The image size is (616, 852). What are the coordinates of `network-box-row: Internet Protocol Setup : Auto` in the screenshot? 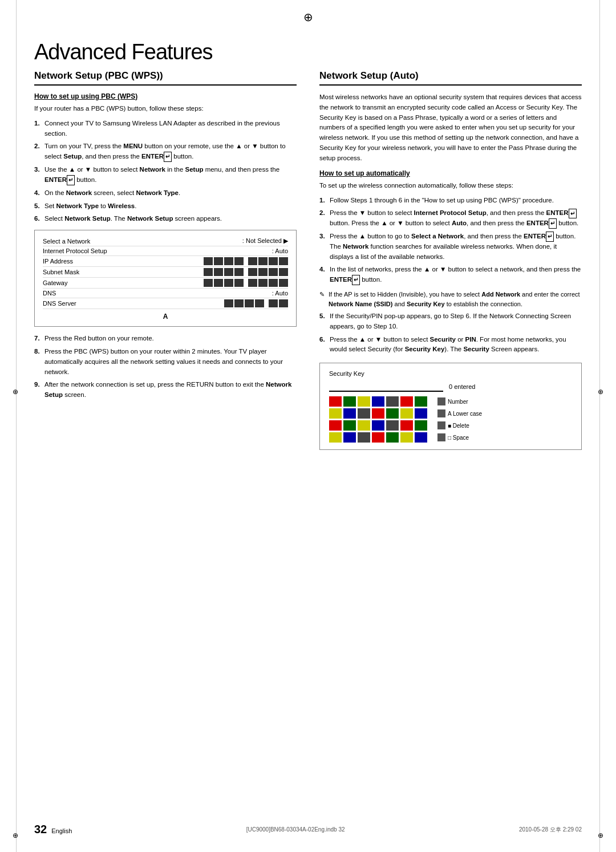 It's located at (165, 251).